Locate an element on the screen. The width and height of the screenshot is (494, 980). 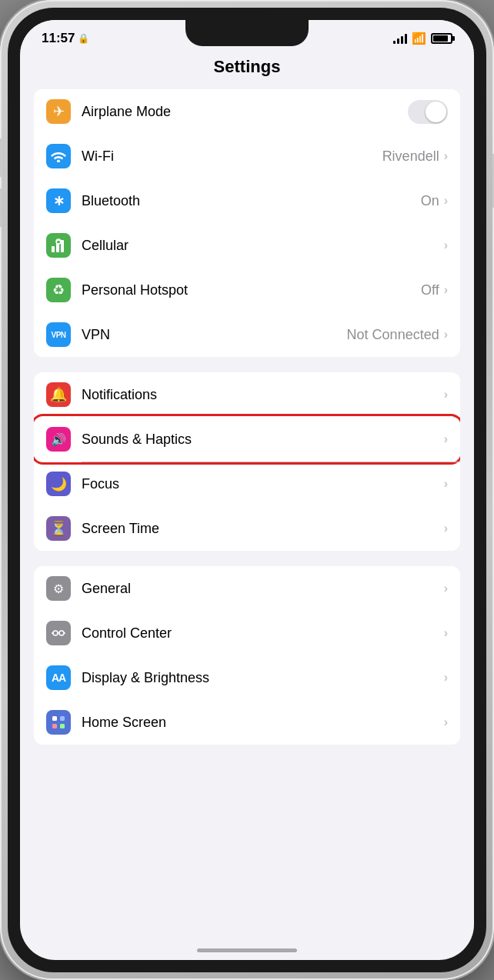
status-time: 11:57 🔒 is located at coordinates (65, 38).